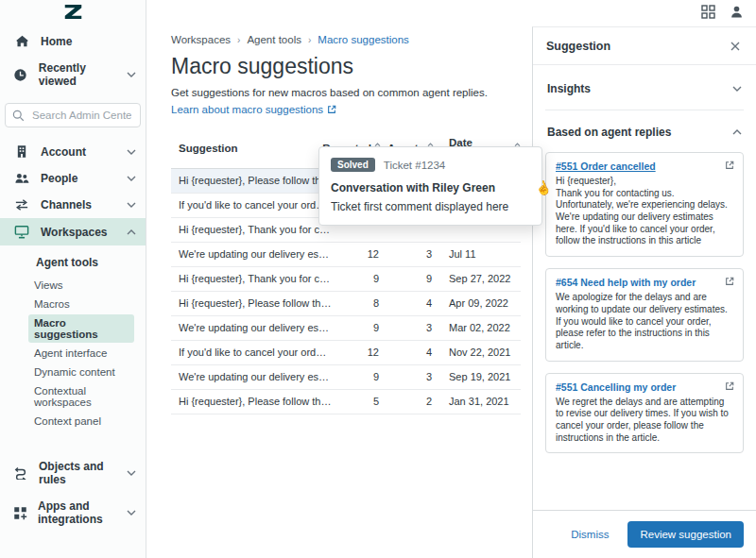 The image size is (756, 558). Describe the element at coordinates (478, 401) in the screenshot. I see `cell-date: Jan 31, 2021` at that location.